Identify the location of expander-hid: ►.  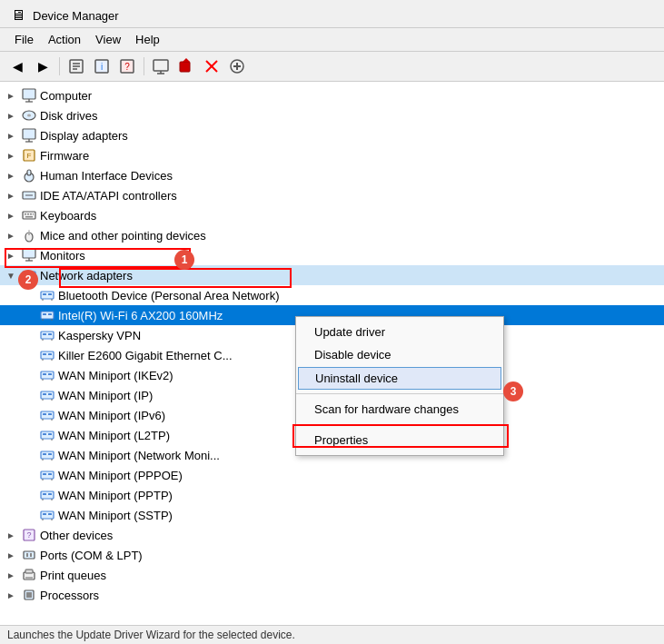
(11, 175).